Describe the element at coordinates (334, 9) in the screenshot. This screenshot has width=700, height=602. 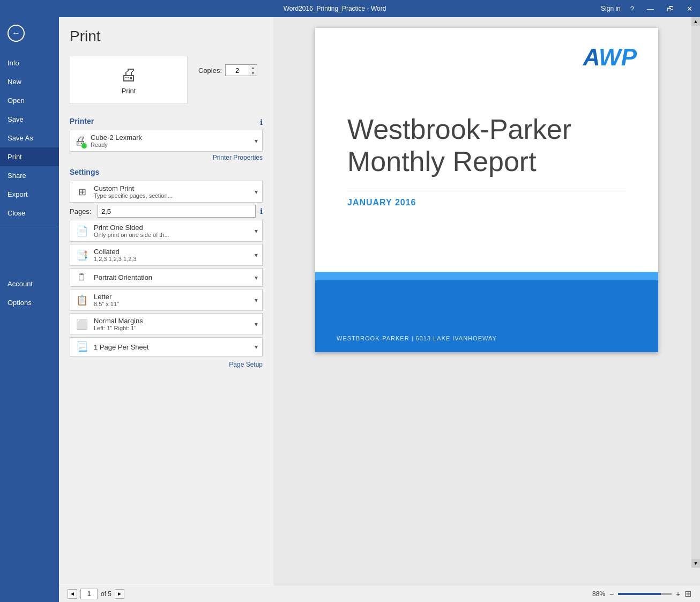
I see `window-title: Word2016_Printing_Practice - Word` at that location.